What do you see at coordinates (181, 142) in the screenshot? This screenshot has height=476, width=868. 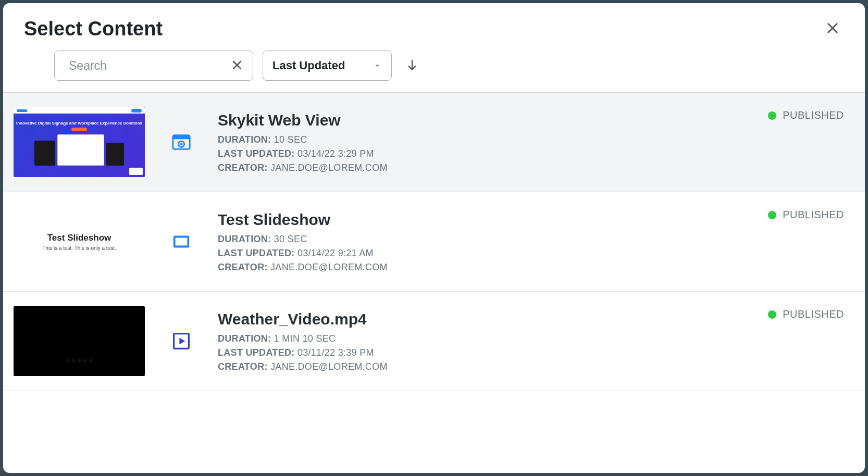 I see `webview-icon` at bounding box center [181, 142].